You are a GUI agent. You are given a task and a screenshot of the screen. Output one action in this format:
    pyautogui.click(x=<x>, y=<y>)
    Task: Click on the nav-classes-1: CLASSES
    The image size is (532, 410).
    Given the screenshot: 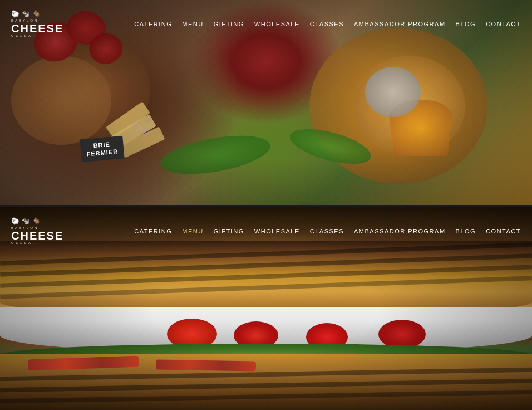 What is the action you would take?
    pyautogui.click(x=327, y=24)
    